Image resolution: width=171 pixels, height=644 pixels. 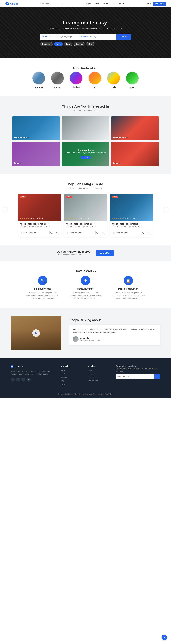 What do you see at coordinates (86, 77) in the screenshot?
I see `top-destination-section: Top Destination New York Toronto Thailan…` at bounding box center [86, 77].